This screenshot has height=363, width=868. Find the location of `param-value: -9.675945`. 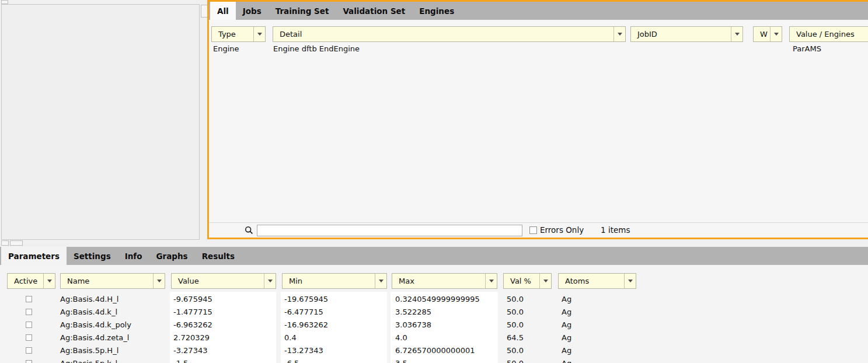

param-value: -9.675945 is located at coordinates (193, 299).